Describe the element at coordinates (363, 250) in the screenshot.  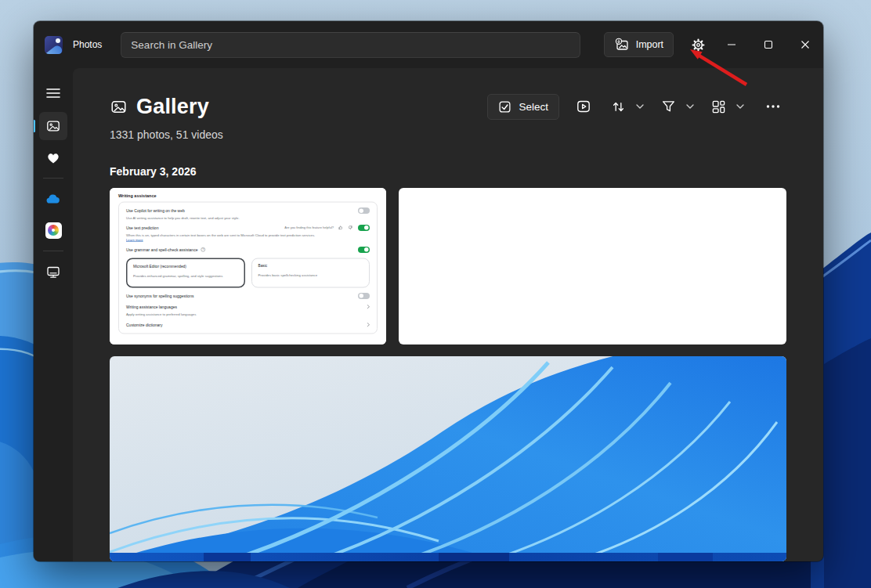
I see `mini-grammar-toggle-on` at that location.